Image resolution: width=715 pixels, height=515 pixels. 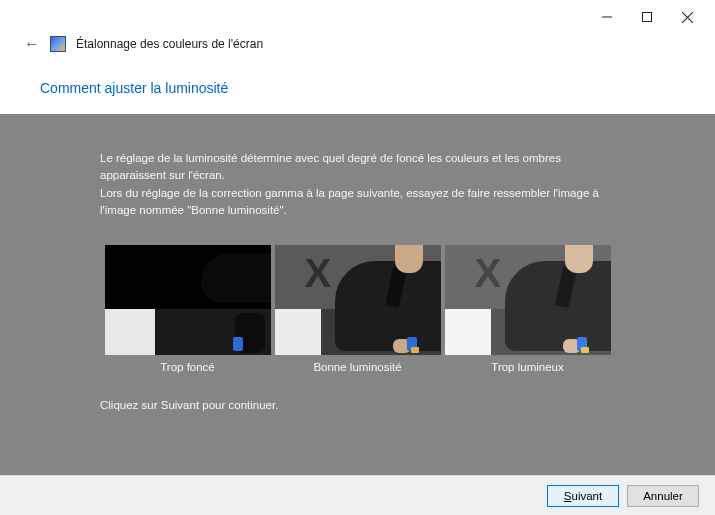 What do you see at coordinates (528, 300) in the screenshot?
I see `example-image-light: X` at bounding box center [528, 300].